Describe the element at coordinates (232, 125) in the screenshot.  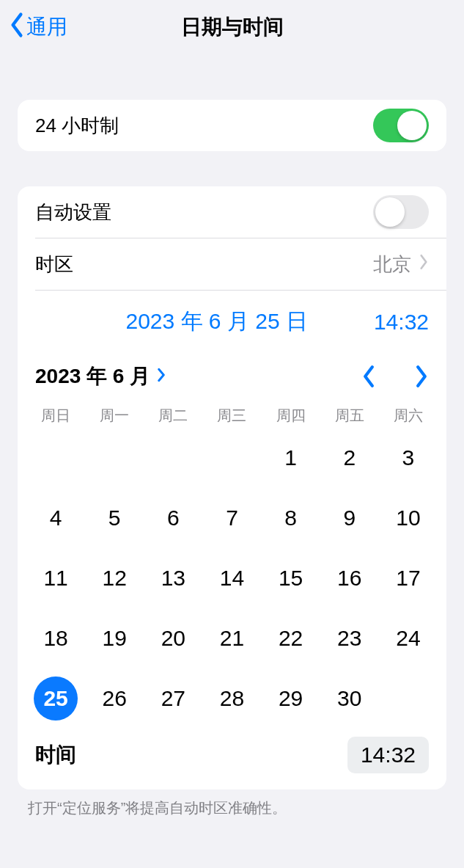
I see `row-24hour: 24 小时制` at that location.